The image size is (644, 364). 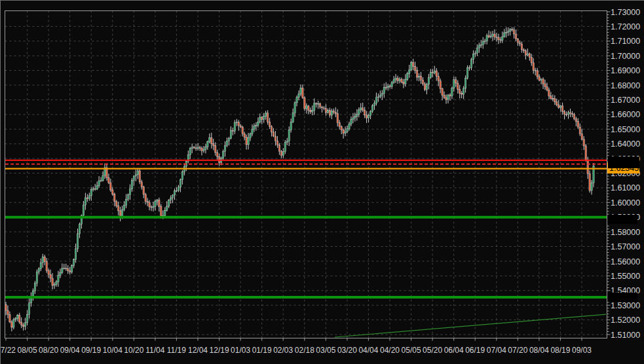 What do you see at coordinates (134, 350) in the screenshot?
I see `date-axis-label: 10/20` at bounding box center [134, 350].